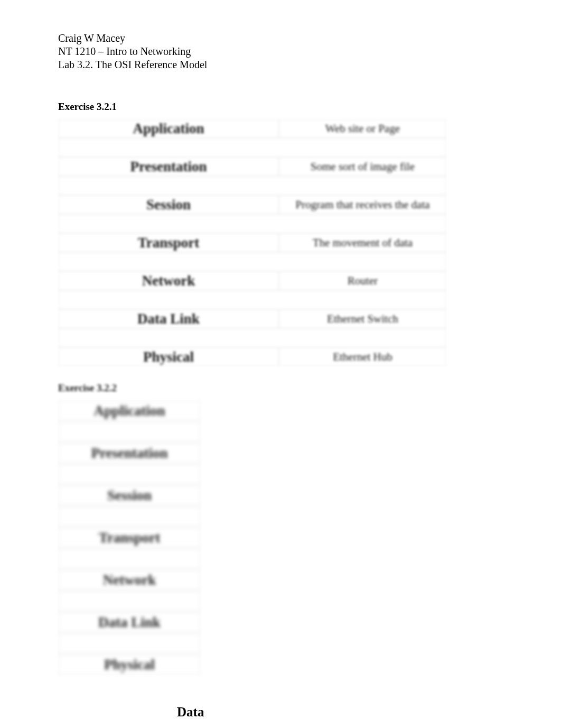 This screenshot has height=728, width=561. Describe the element at coordinates (340, 712) in the screenshot. I see `pdu-header: Data` at that location.